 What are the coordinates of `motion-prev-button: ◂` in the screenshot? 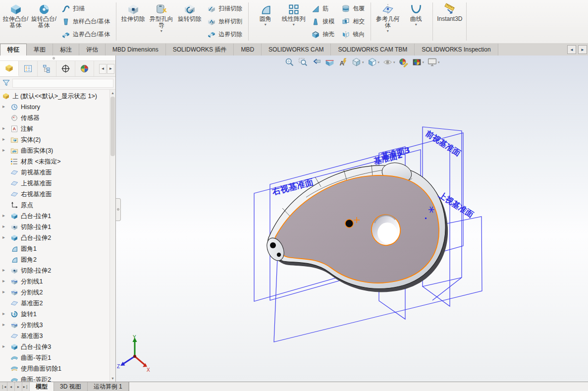 It's located at (11, 387).